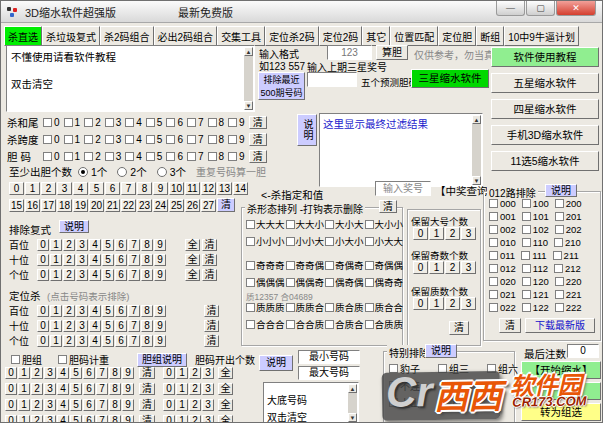 The width and height of the screenshot is (603, 423). What do you see at coordinates (195, 405) in the screenshot?
I see `danzu-count-button: 2` at bounding box center [195, 405].